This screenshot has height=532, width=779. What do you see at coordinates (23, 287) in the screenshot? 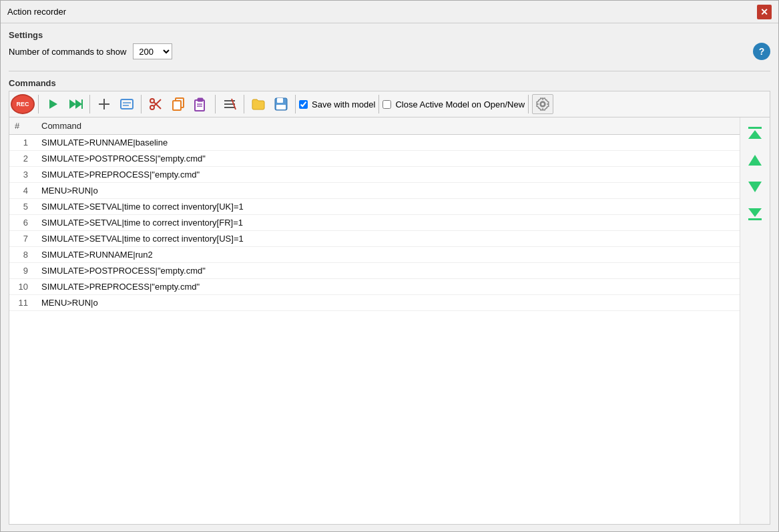
I see `row-num: 10` at bounding box center [23, 287].